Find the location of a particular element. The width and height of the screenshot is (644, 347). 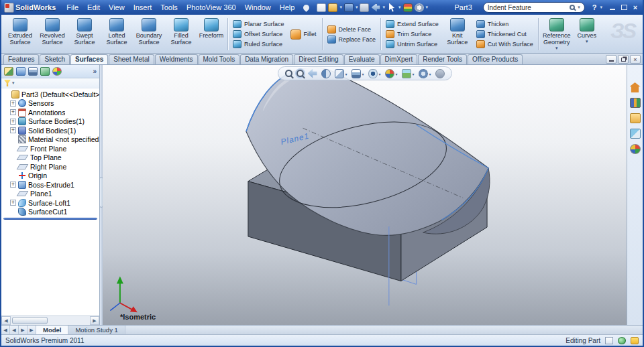

menu-insert: Insert is located at coordinates (143, 7).